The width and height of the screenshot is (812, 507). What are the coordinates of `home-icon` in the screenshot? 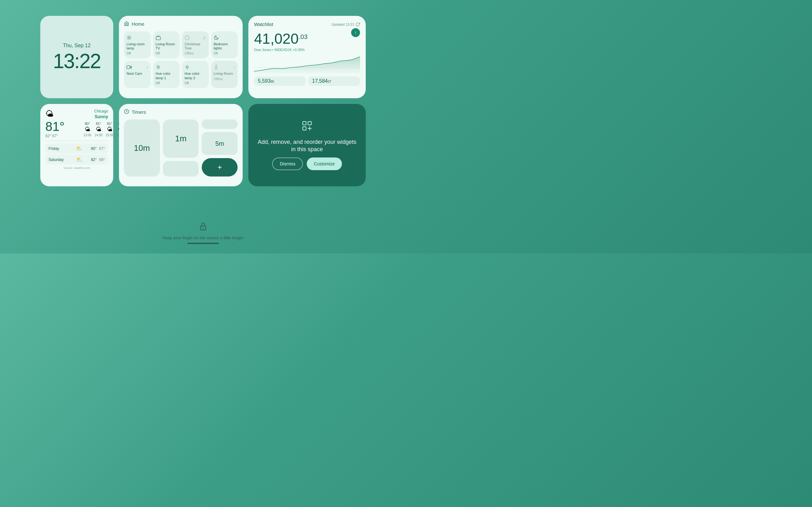 It's located at (127, 24).